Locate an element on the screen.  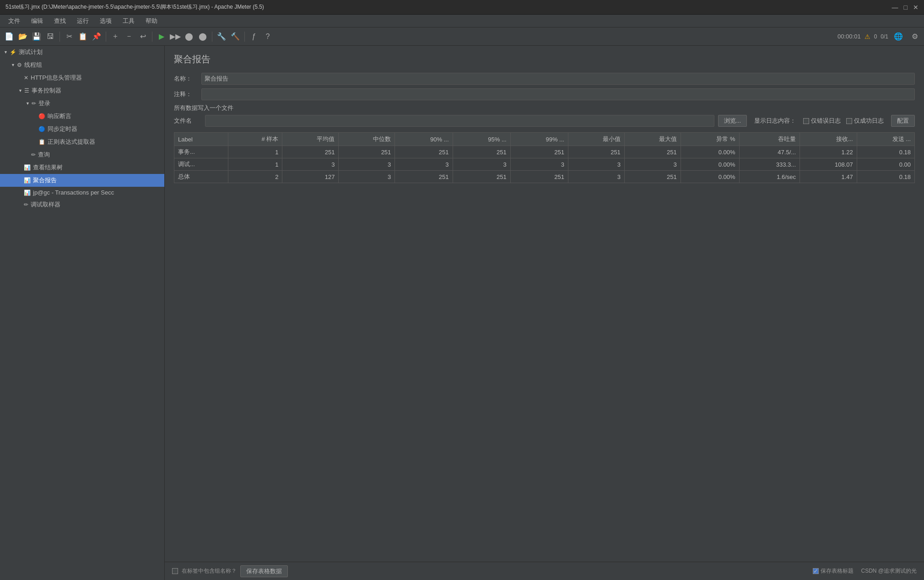
sidebar-item-transaction-ctrl: ▼☰事务控制器 is located at coordinates (82, 91).